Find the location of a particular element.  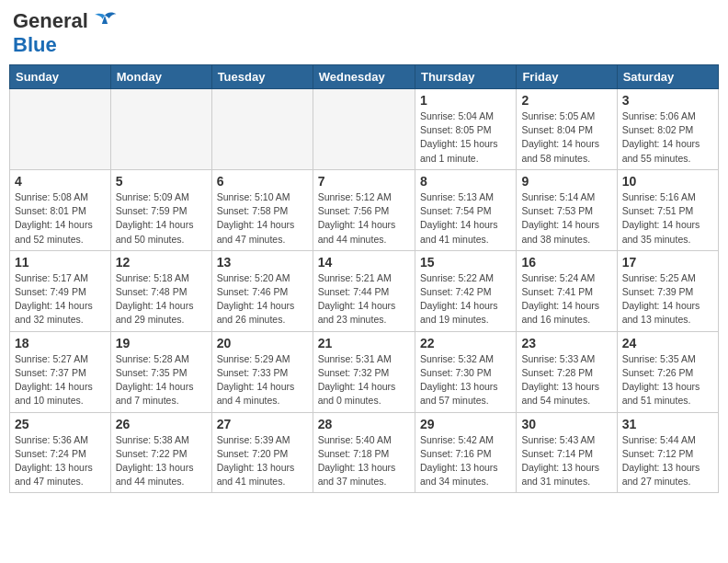

day-info: Sunrise: 5:25 AM Sunset: 7:39 PM Dayligh… is located at coordinates (667, 300).